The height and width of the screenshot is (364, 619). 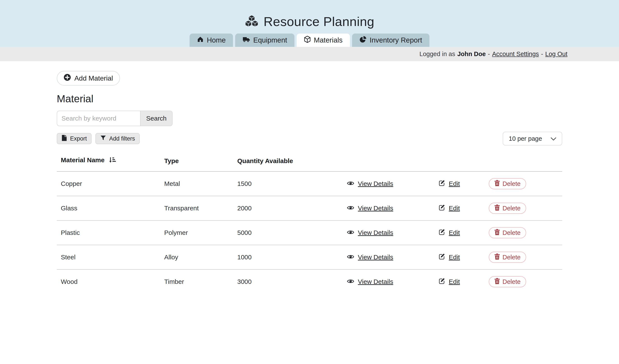 I want to click on session-username: John Doe, so click(x=472, y=54).